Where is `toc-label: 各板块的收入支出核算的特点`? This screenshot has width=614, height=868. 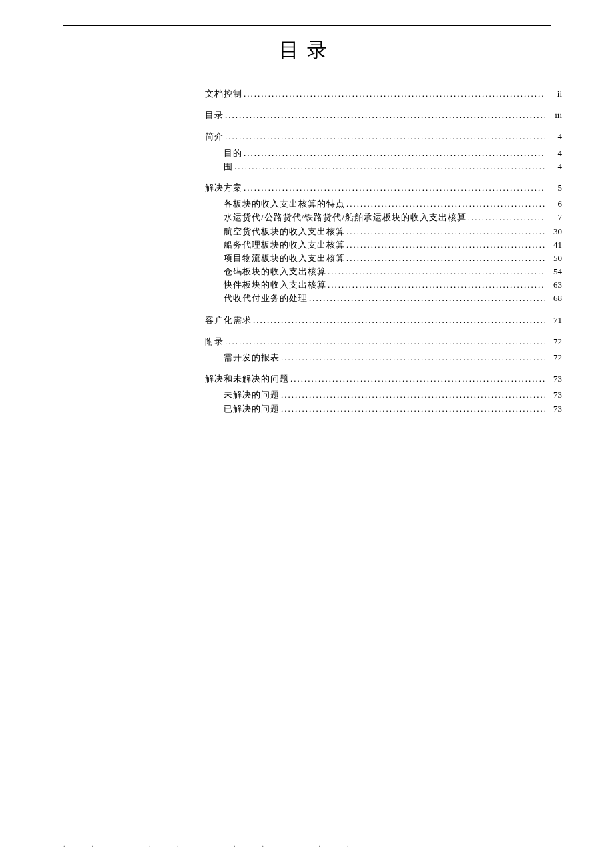 toc-label: 各板块的收入支出核算的特点 is located at coordinates (284, 204).